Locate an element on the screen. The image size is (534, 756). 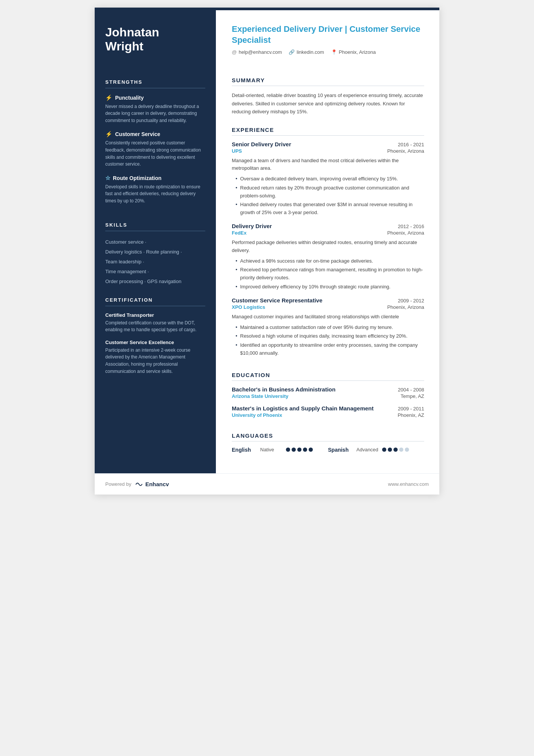
footer-url: www.enhancv.com is located at coordinates (408, 484).